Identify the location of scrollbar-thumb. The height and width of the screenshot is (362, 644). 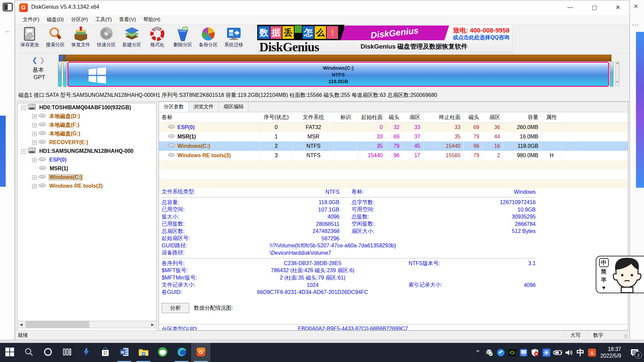
(57, 324).